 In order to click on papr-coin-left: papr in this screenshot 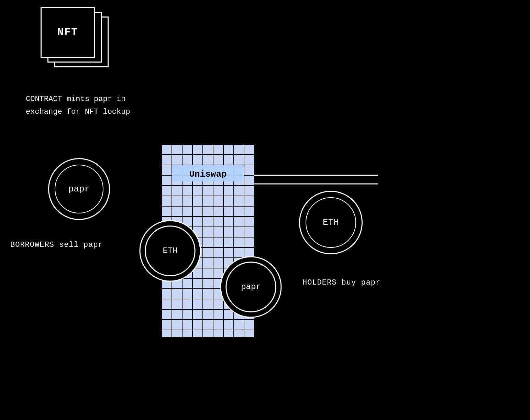, I will do `click(79, 189)`.